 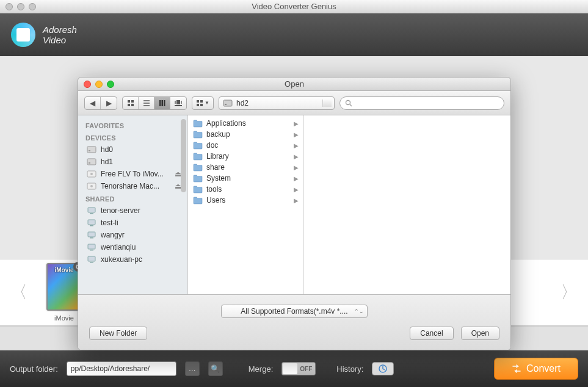 I want to click on view-list-button, so click(x=147, y=103).